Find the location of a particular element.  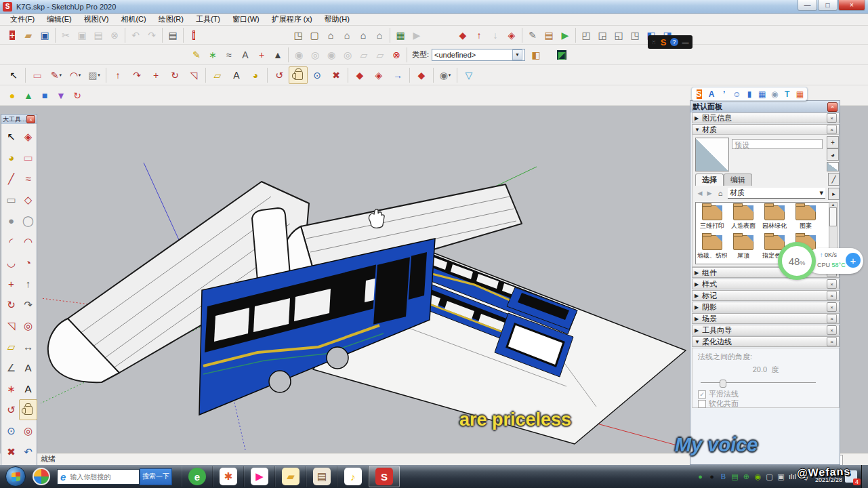

line-icon: ╱ is located at coordinates (11, 179).